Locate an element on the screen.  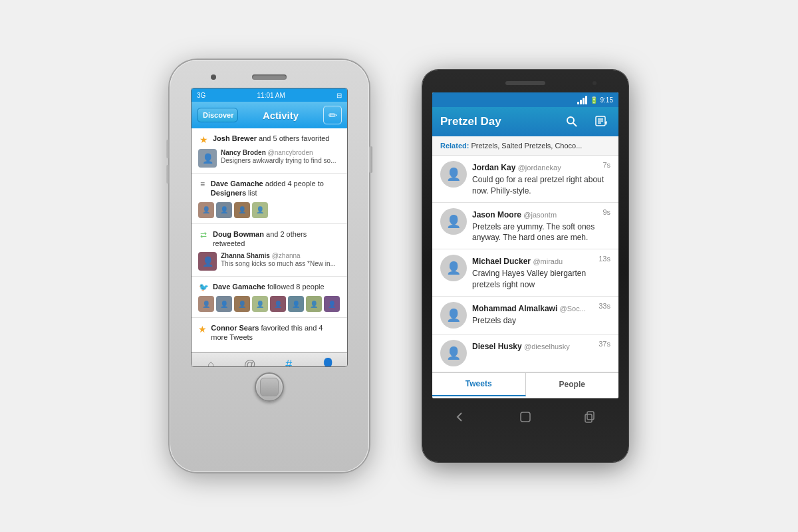
tweet-text: Could go for a real pretzel right about … is located at coordinates (541, 186).